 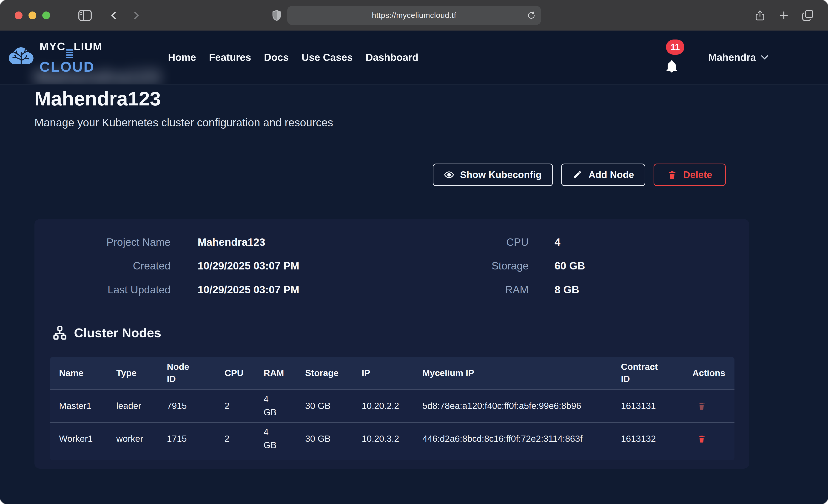 I want to click on add-node-label: Add Node, so click(x=611, y=175).